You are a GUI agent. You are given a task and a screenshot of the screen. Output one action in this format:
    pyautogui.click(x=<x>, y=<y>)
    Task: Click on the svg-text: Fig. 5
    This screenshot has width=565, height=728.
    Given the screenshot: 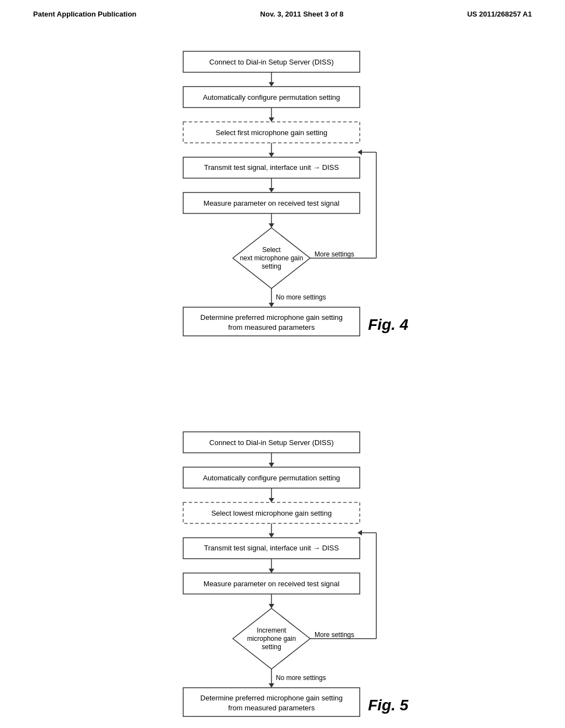 What is the action you would take?
    pyautogui.click(x=388, y=705)
    